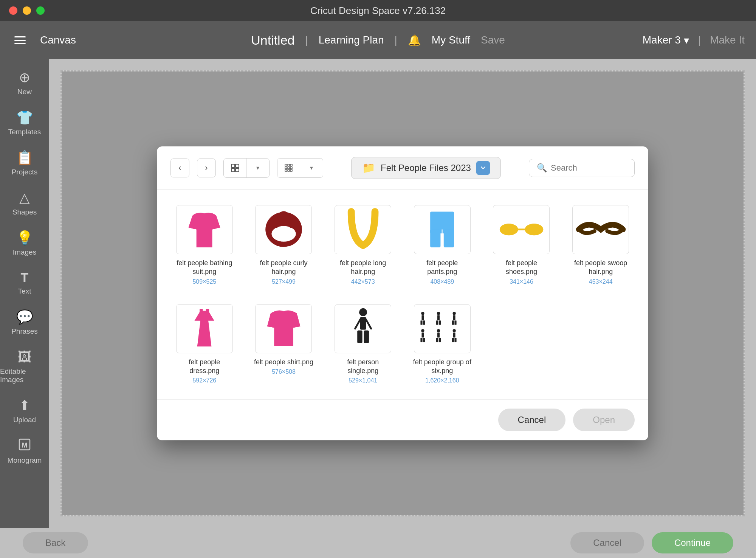 The width and height of the screenshot is (756, 558). Describe the element at coordinates (378, 543) in the screenshot. I see `bottom-bar: Back Cancel Continue` at that location.